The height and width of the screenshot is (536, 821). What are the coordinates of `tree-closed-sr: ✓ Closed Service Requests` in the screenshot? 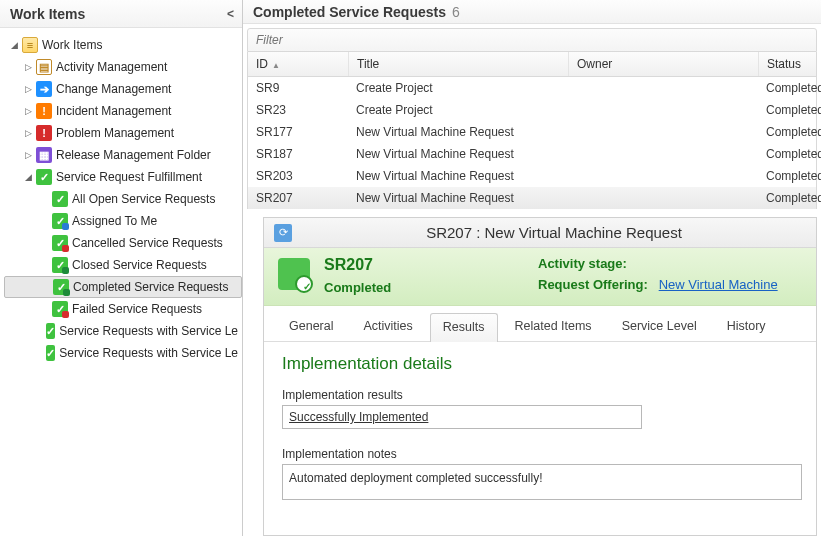 It's located at (123, 265).